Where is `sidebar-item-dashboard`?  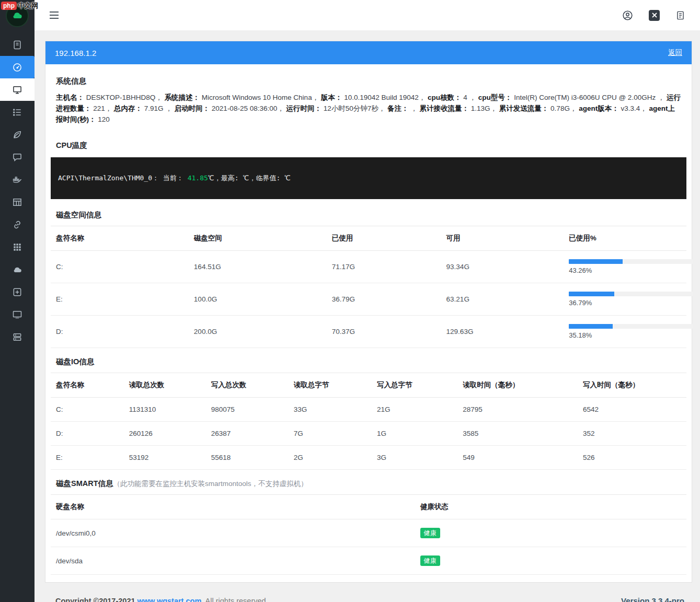
sidebar-item-dashboard is located at coordinates (17, 67).